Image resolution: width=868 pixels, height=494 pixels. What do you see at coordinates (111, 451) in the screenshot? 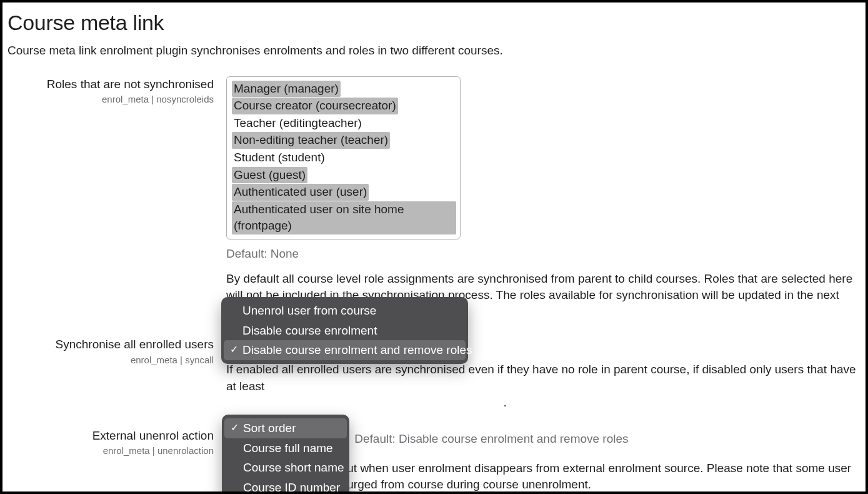
I see `key-unenrolaction: enrol_meta | unenrolaction` at bounding box center [111, 451].